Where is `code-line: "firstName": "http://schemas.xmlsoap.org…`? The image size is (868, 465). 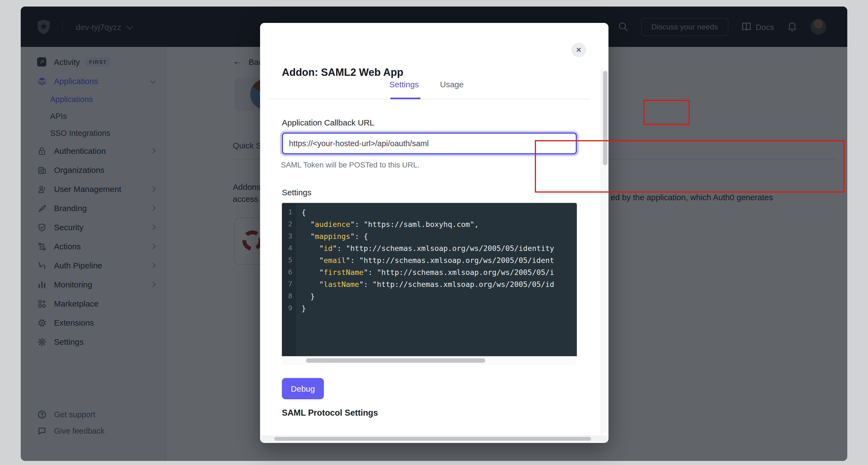 code-line: "firstName": "http://schemas.xmlsoap.org… is located at coordinates (439, 272).